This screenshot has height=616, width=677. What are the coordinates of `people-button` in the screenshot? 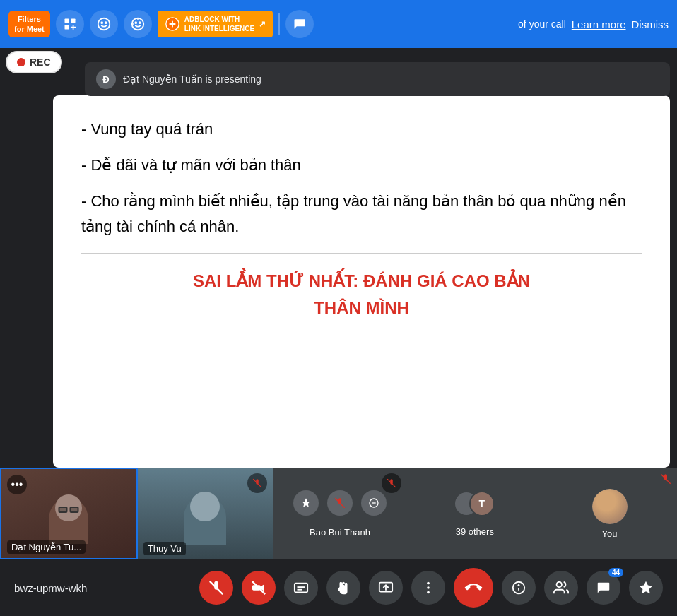 It's located at (561, 588).